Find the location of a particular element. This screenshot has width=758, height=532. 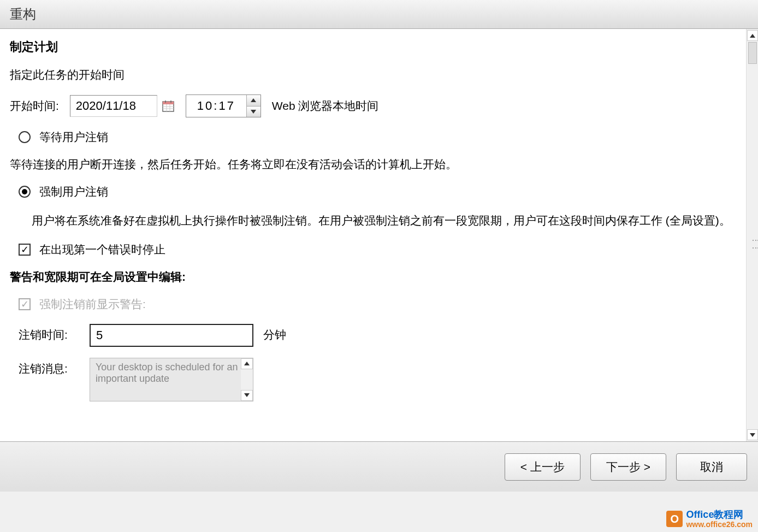

scroll-up-icon is located at coordinates (753, 36).